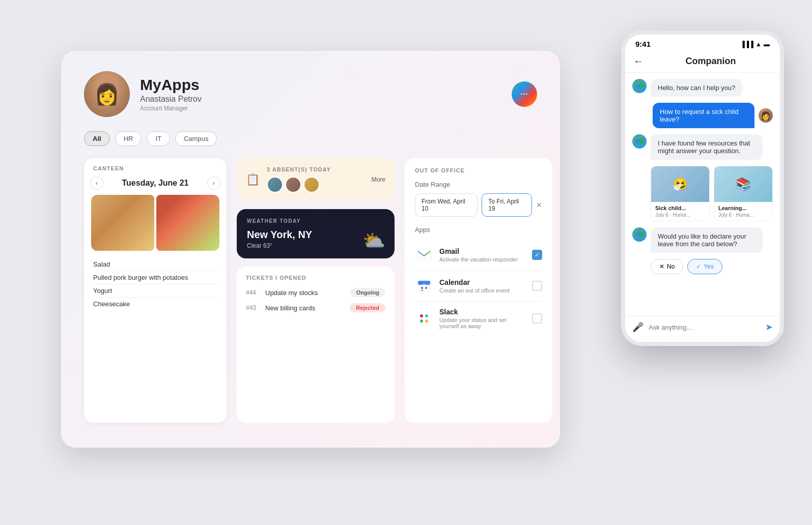  What do you see at coordinates (767, 44) in the screenshot?
I see `battery-icon: ▬` at bounding box center [767, 44].